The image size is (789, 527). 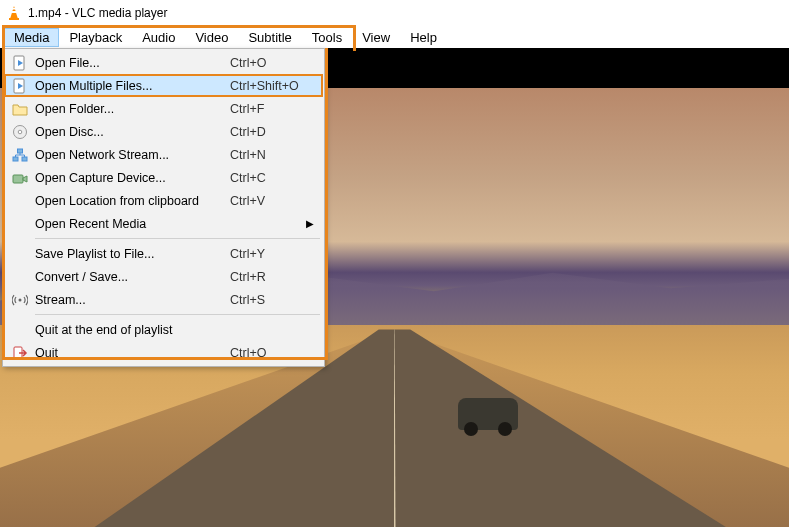 What do you see at coordinates (275, 109) in the screenshot?
I see `menuitem-shortcut: Ctrl+F` at bounding box center [275, 109].